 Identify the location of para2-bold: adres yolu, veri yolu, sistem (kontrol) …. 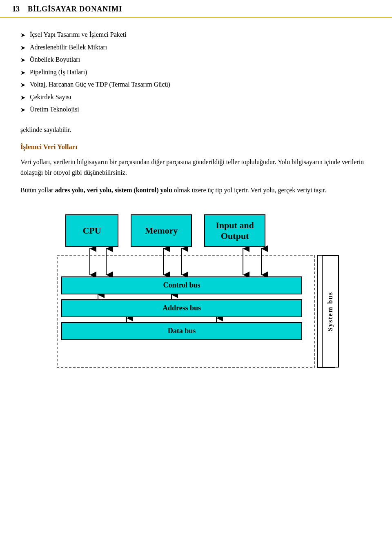
(114, 190).